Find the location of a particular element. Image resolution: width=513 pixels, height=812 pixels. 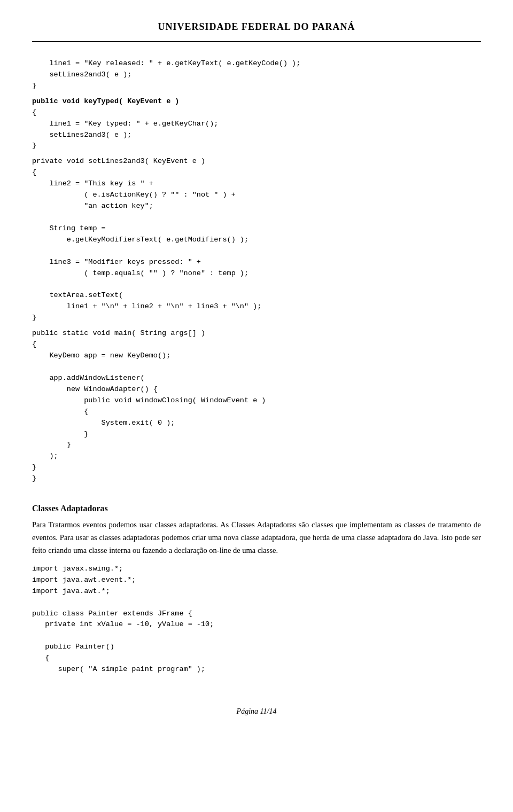

page-header: UNIVERSIDADE FEDERAL DO PARANÁ is located at coordinates (256, 32).